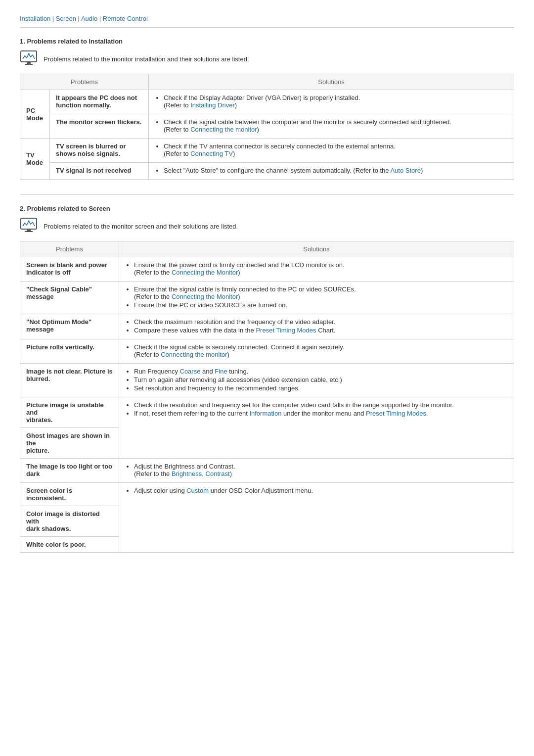 The height and width of the screenshot is (756, 534). I want to click on link-connecting-tv: Connecting TV, so click(212, 153).